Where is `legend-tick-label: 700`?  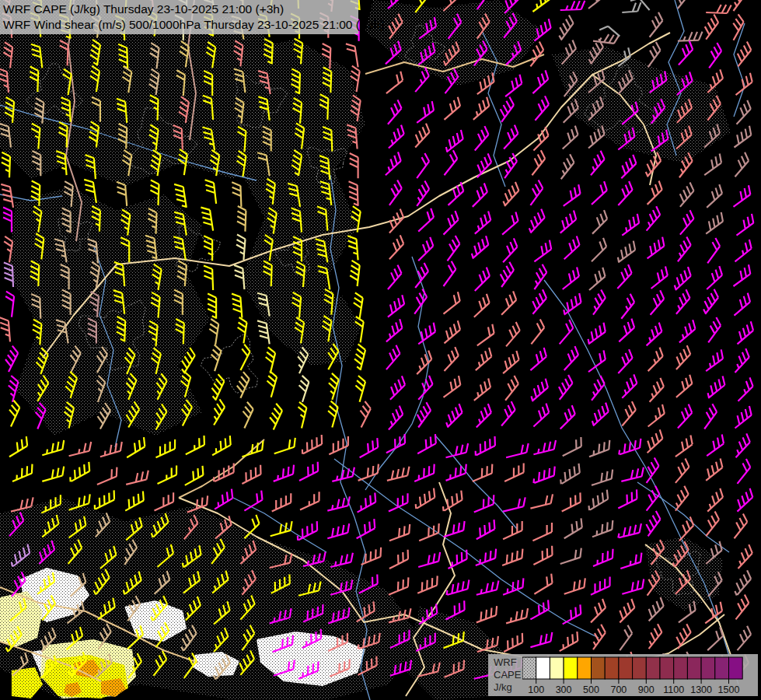 legend-tick-label: 700 is located at coordinates (619, 690).